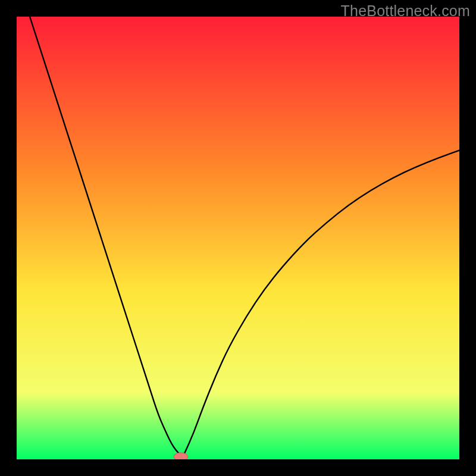 This screenshot has height=476, width=476. I want to click on optimum-marker, so click(181, 456).